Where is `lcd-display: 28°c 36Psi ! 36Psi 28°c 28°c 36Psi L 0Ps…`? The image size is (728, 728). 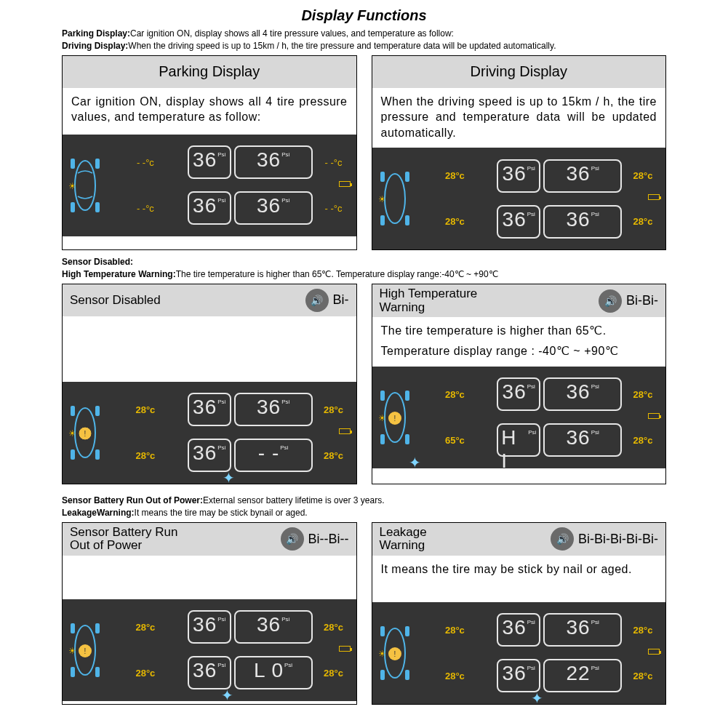 lcd-display: 28°c 36Psi ! 36Psi 28°c 28°c 36Psi L 0Ps… is located at coordinates (209, 650).